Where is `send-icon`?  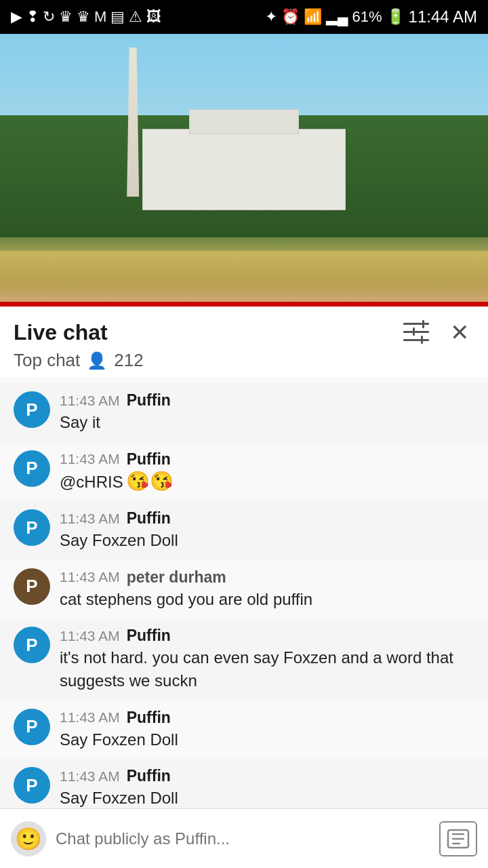 send-icon is located at coordinates (458, 839).